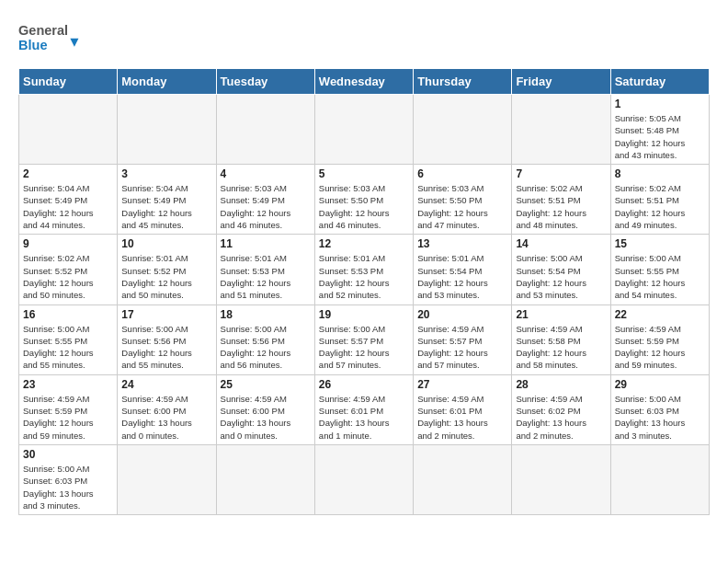 The image size is (728, 563). Describe the element at coordinates (68, 385) in the screenshot. I see `day-number: 23` at that location.